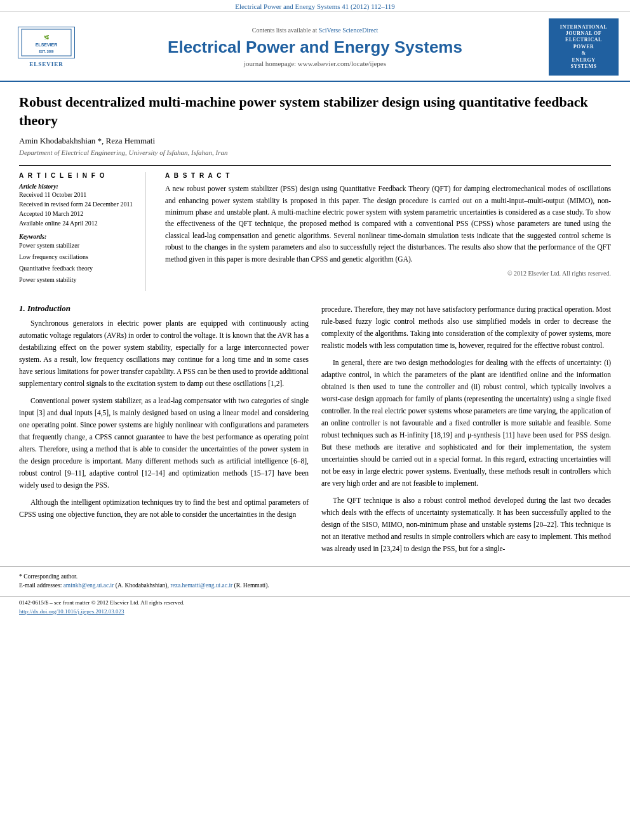 The height and width of the screenshot is (840, 630). I want to click on corresponding-label: * Corresponding author., so click(48, 577).